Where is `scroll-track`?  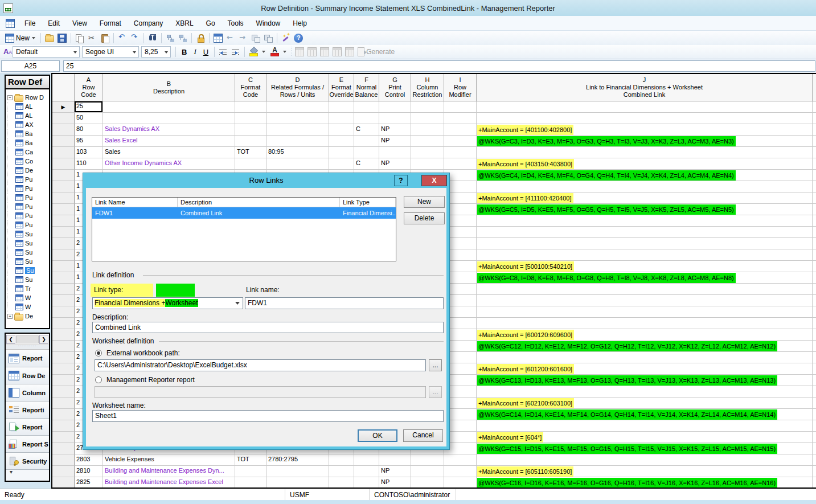
scroll-track is located at coordinates (27, 339).